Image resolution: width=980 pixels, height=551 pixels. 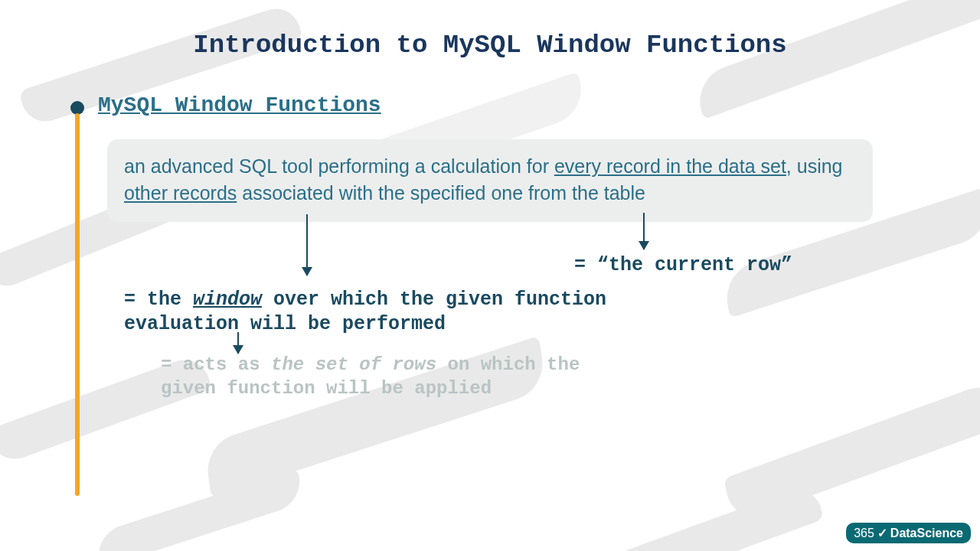 I want to click on definition-text-post1: associated with the specified one from t…, so click(x=441, y=193).